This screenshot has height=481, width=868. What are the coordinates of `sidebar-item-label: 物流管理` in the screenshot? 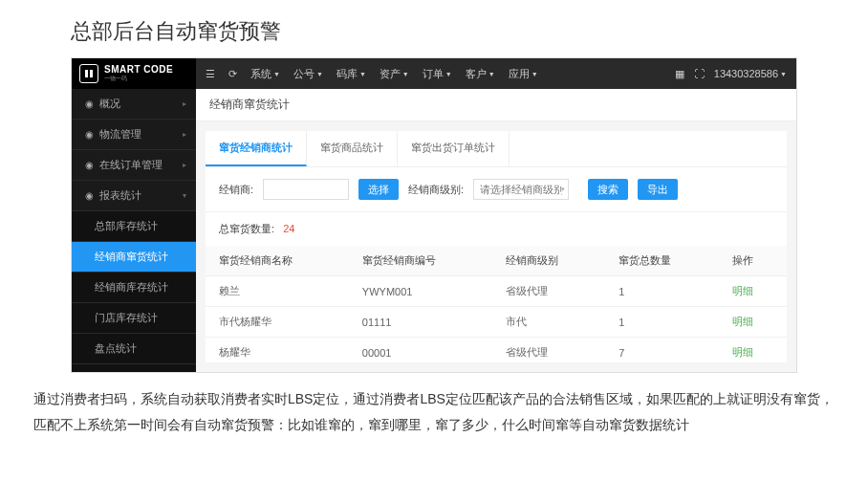 It's located at (120, 134).